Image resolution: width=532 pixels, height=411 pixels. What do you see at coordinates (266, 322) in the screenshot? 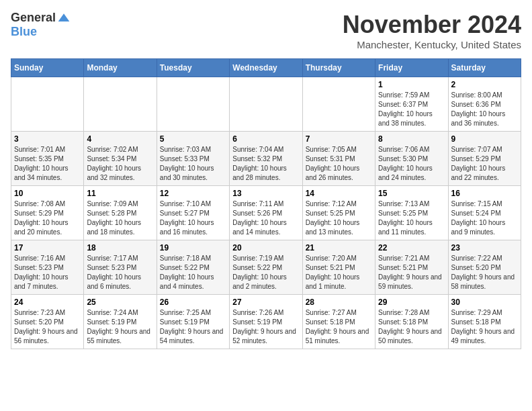
I see `calendar-week-5: 24Sunrise: 7:23 AM Sunset: 5:20 PM Dayli…` at bounding box center [266, 322].